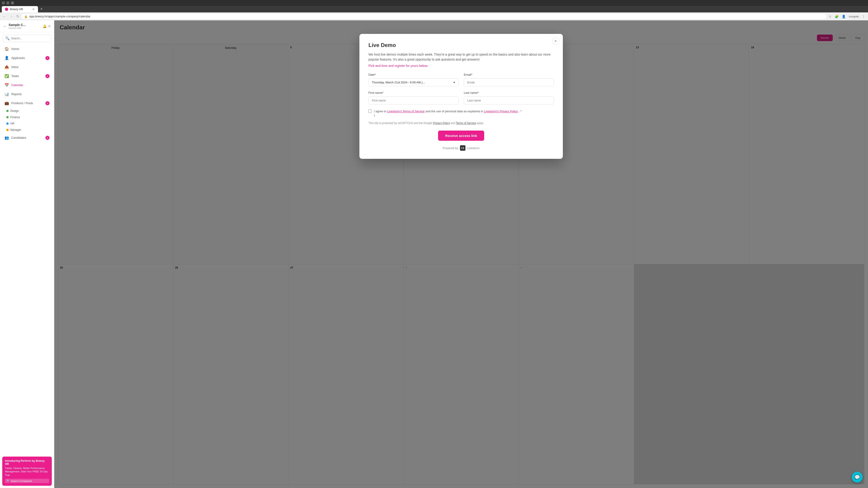 The width and height of the screenshot is (868, 488). Describe the element at coordinates (27, 26) in the screenshot. I see `sidebar-header: ← Sample C... Lauren Deli 🔔 ⚙` at that location.